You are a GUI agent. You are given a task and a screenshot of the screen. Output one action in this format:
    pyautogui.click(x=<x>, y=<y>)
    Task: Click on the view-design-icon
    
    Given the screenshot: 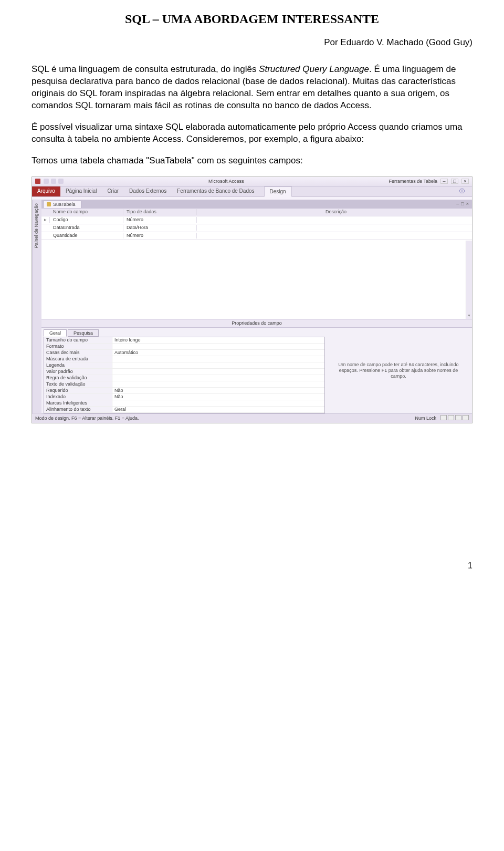 What is the action you would take?
    pyautogui.click(x=466, y=418)
    